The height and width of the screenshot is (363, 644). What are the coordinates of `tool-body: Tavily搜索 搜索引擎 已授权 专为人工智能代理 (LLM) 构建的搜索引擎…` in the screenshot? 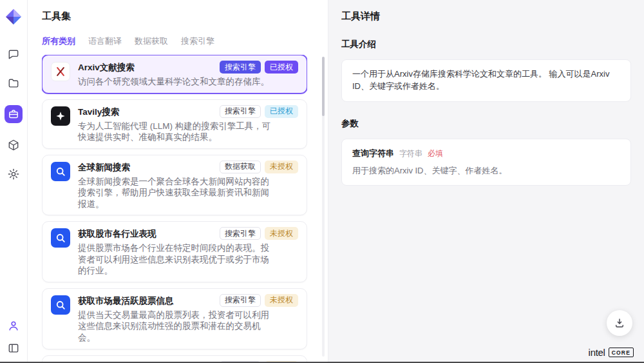 It's located at (188, 124).